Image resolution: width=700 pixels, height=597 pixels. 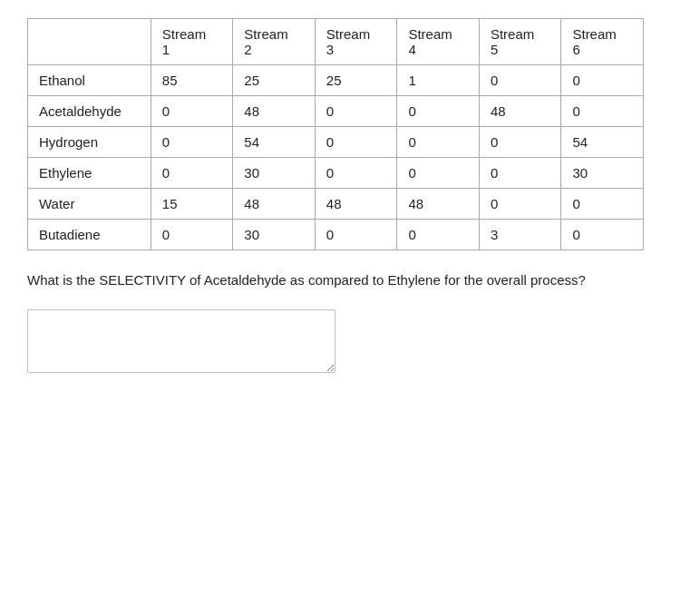 What do you see at coordinates (192, 42) in the screenshot?
I see `header-stream1: Stream1` at bounding box center [192, 42].